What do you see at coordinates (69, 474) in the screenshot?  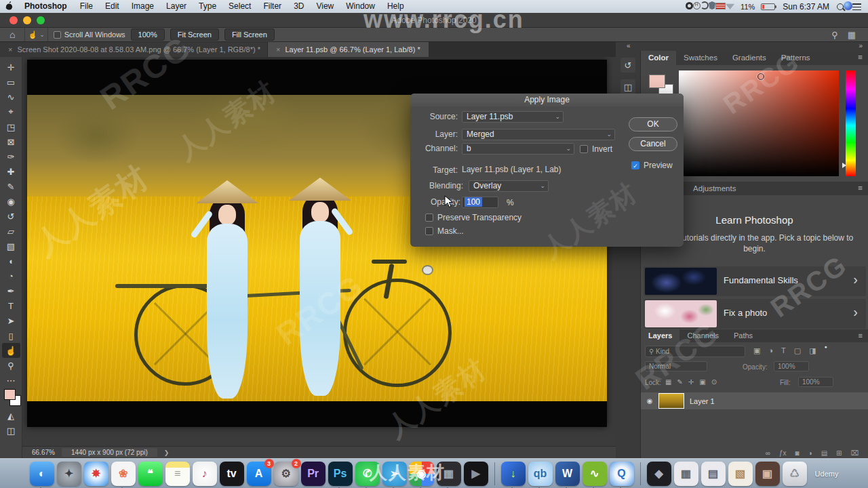 I see `dock-launchpad: ✦` at bounding box center [69, 474].